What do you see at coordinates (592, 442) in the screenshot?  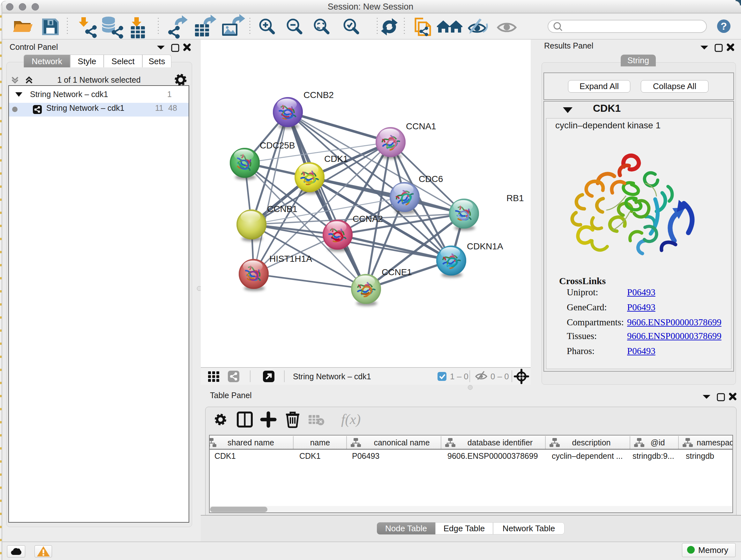 I see `svg-text: description` at bounding box center [592, 442].